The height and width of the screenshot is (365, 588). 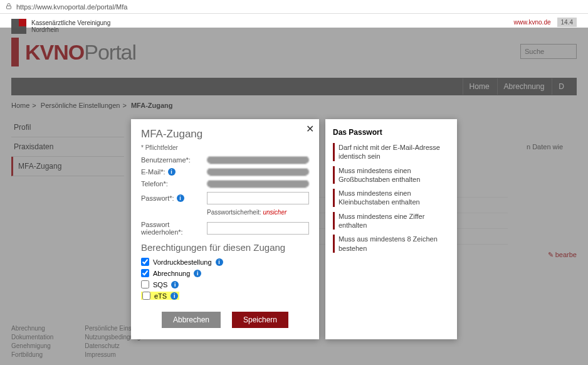 What do you see at coordinates (391, 132) in the screenshot?
I see `rules-title: Das Passwort` at bounding box center [391, 132].